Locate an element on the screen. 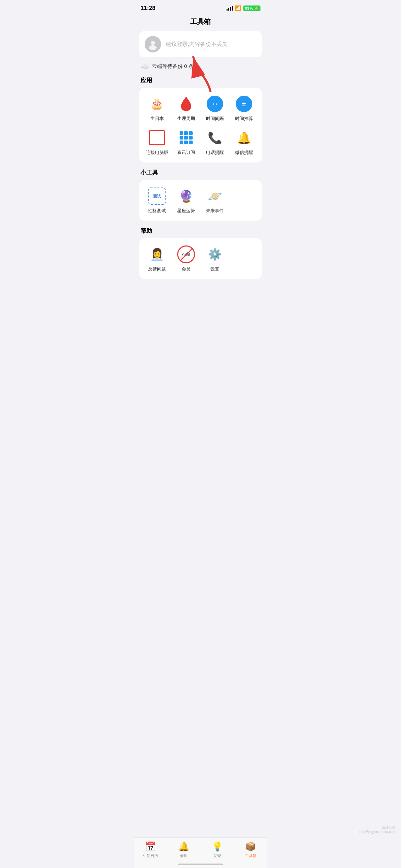 The width and height of the screenshot is (401, 868). wechat-reminder-icon: 🔔 is located at coordinates (244, 138).